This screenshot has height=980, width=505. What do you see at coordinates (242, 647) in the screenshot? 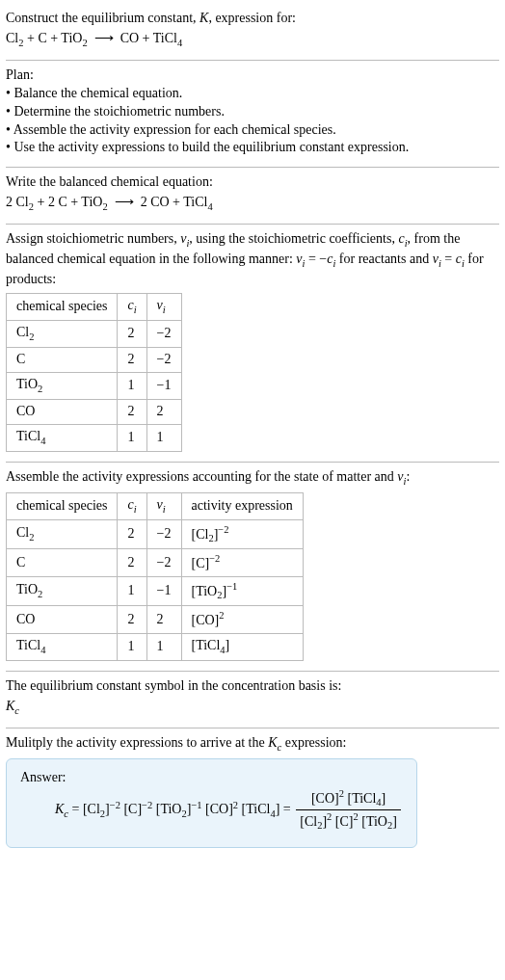
I see `cell-activity: [TiCl4]` at bounding box center [242, 647].